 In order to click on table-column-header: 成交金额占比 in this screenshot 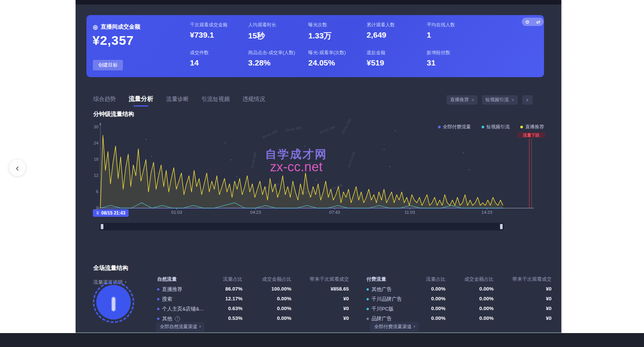, I will do `click(469, 279)`.